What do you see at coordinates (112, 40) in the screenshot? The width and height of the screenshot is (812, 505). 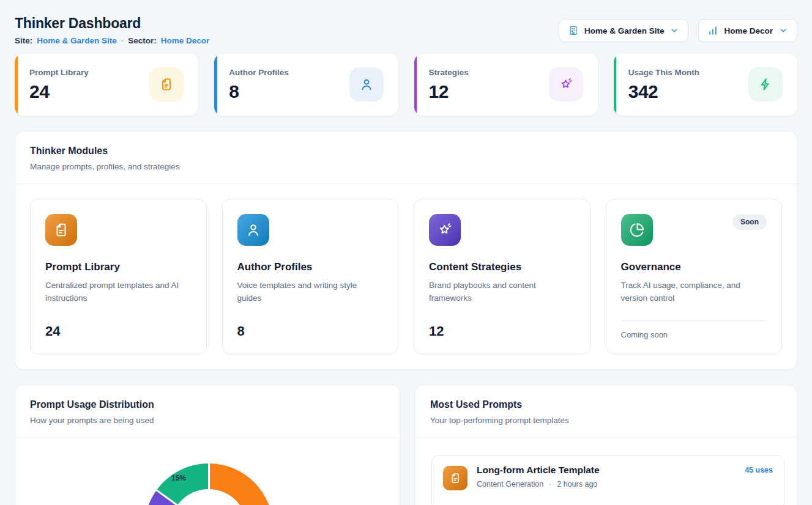 I see `breadcrumb: Site: Home & Garden Site · Sector: Home …` at bounding box center [112, 40].